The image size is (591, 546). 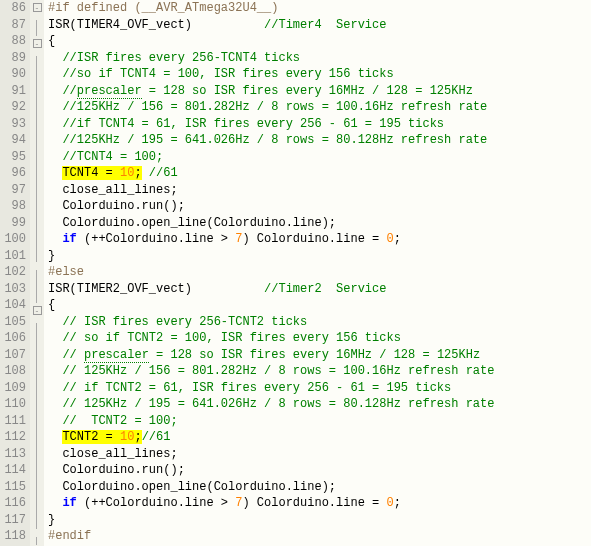 I want to click on code-line: // prescaler = 128 so ISR fires every 16…, so click(x=320, y=356).